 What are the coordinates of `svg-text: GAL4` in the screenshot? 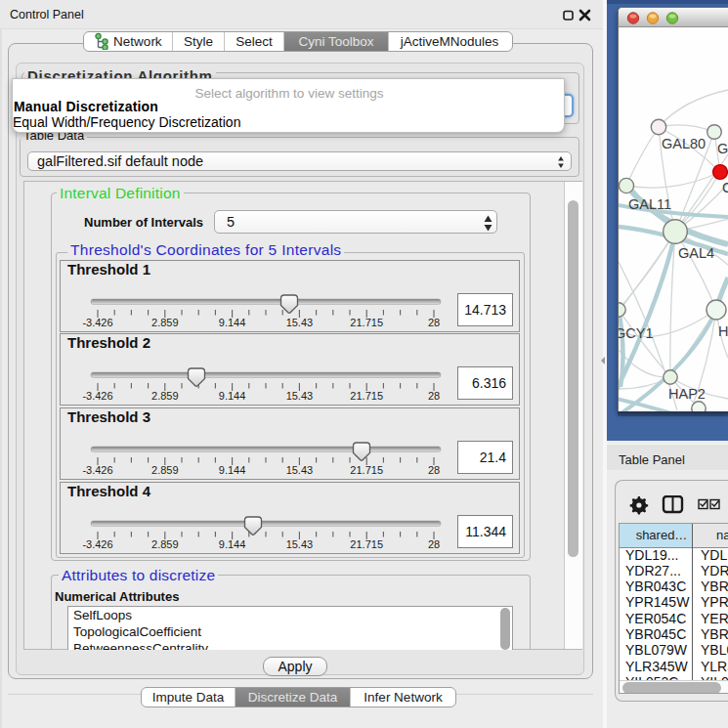 It's located at (696, 253).